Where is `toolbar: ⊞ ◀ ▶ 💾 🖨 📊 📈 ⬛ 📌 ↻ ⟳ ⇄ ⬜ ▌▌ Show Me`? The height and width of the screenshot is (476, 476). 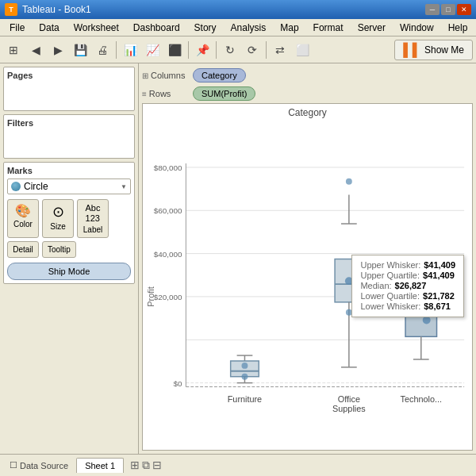
toolbar: ⊞ ◀ ▶ 💾 🖨 📊 📈 ⬛ 📌 ↻ ⟳ ⇄ ⬜ ▌▌ Show Me is located at coordinates (238, 50).